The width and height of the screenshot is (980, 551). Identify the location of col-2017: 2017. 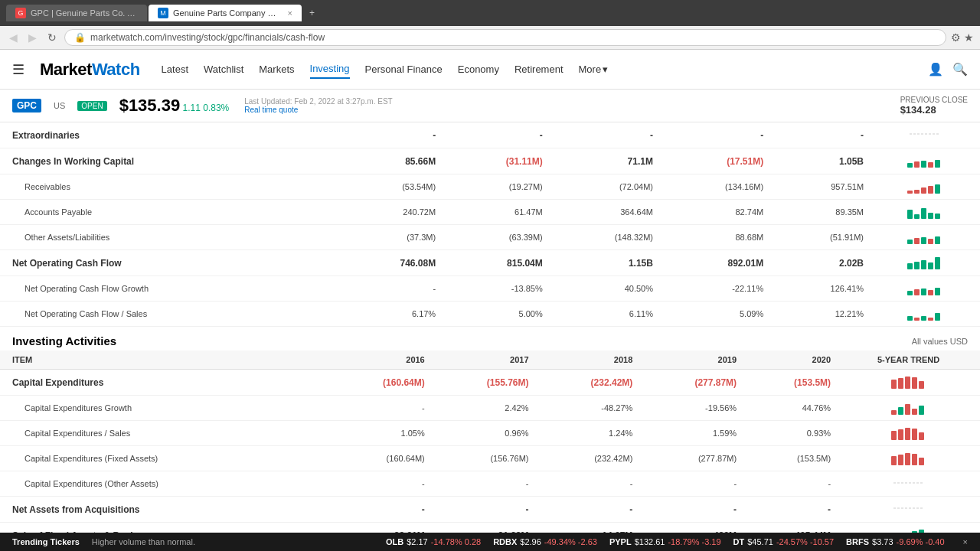
(483, 360).